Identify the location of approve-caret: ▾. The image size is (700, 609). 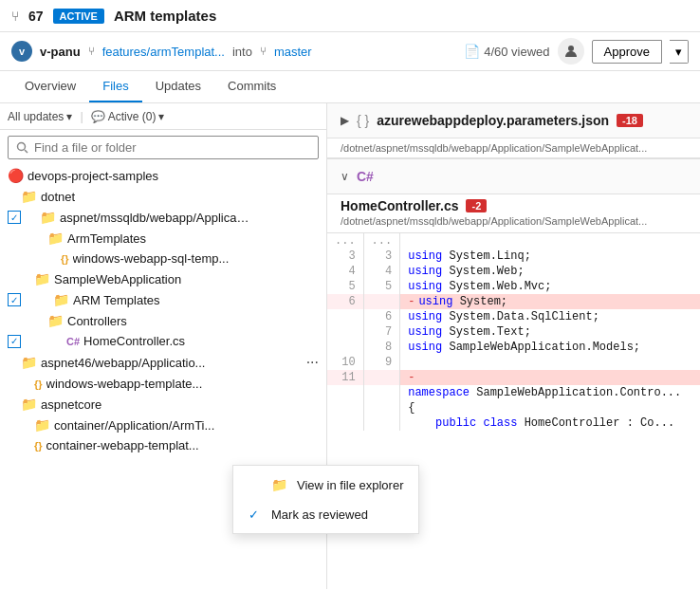
(679, 51).